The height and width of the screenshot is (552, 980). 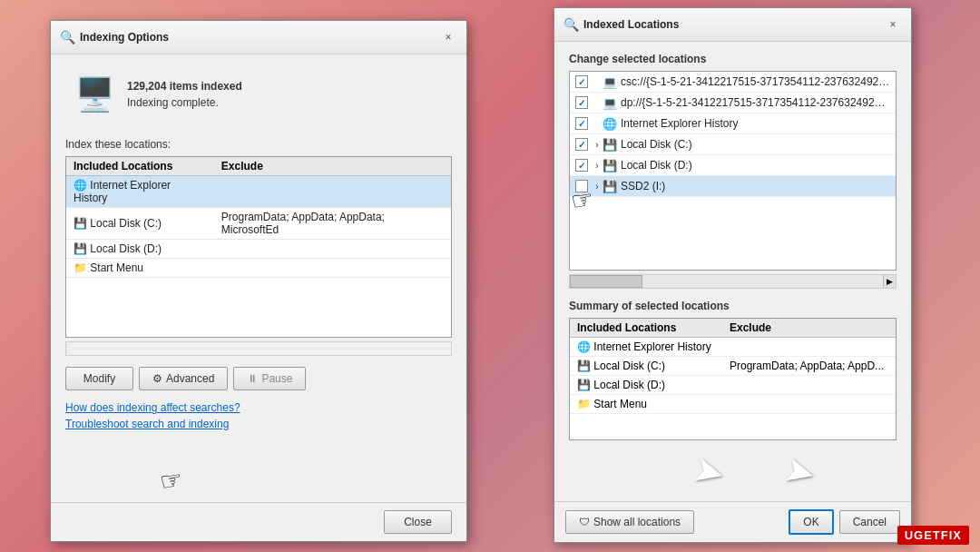 What do you see at coordinates (259, 144) in the screenshot?
I see `index-label: Index these locations:` at bounding box center [259, 144].